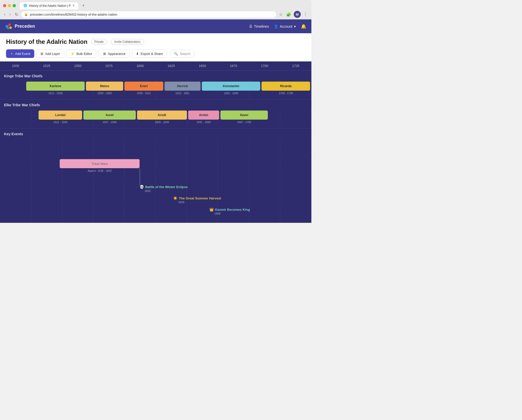 This screenshot has height=420, width=522. I want to click on page-title-row: History of the Adalric Nation Private In…, so click(156, 42).